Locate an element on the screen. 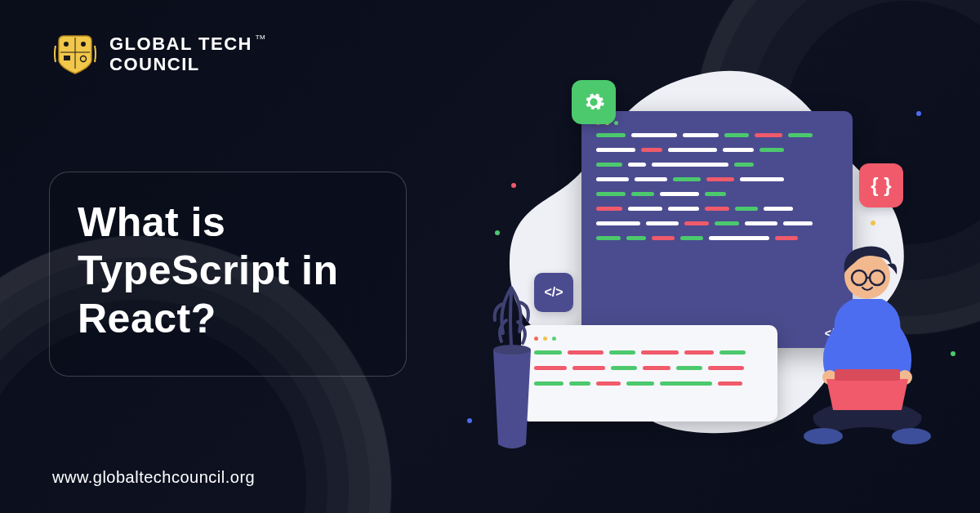 This screenshot has height=513, width=980. developer-illustration is located at coordinates (867, 346).